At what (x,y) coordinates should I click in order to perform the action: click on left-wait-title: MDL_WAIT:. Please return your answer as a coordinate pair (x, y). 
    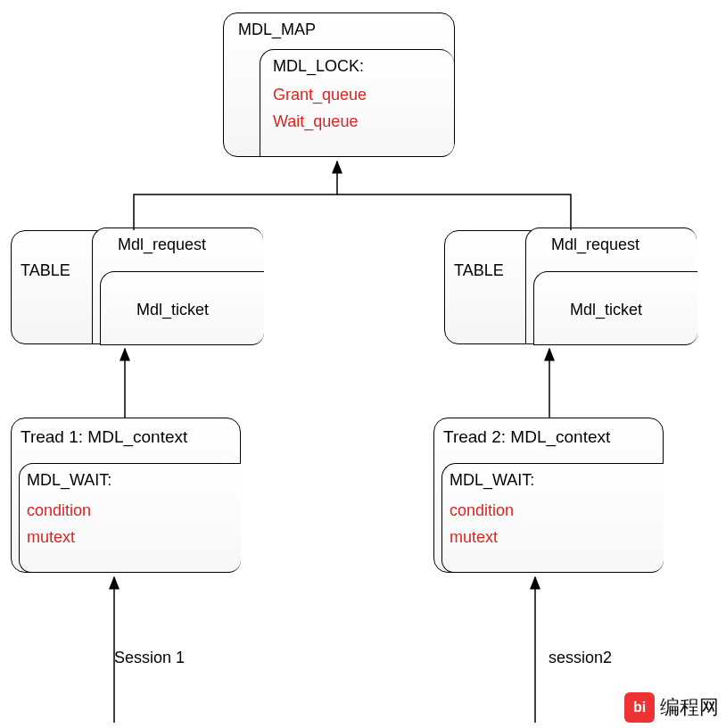
    Looking at the image, I should click on (70, 480).